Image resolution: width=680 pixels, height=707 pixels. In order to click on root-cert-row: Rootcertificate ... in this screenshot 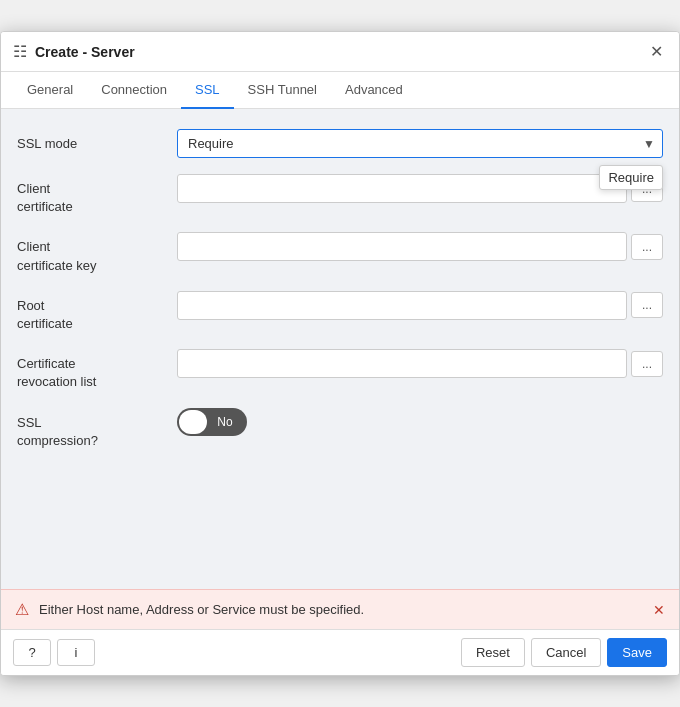, I will do `click(340, 312)`.